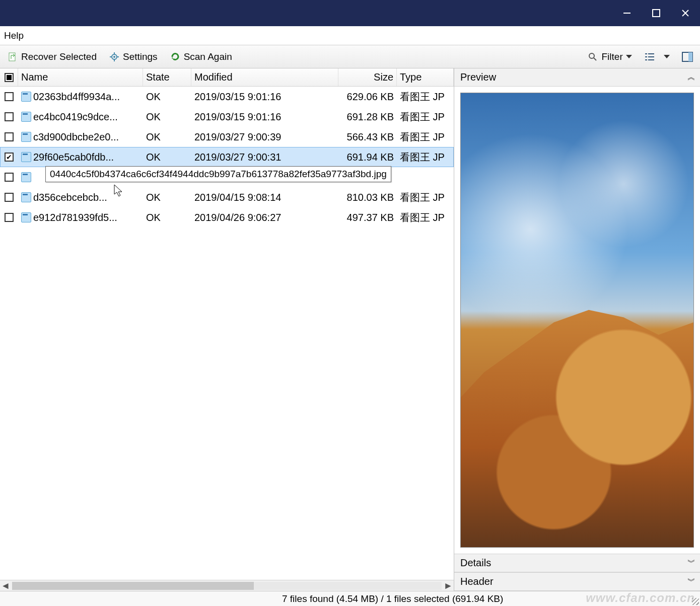  Describe the element at coordinates (350, 598) in the screenshot. I see `status-bar: 7 files found (4.54 MB) / 1 files select…` at that location.